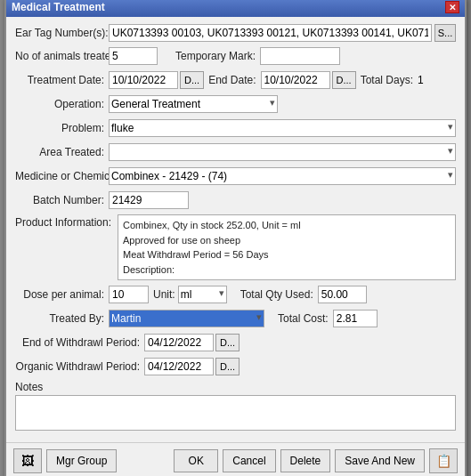 The image size is (471, 476). I want to click on window-title: Medical Treatment, so click(59, 7).